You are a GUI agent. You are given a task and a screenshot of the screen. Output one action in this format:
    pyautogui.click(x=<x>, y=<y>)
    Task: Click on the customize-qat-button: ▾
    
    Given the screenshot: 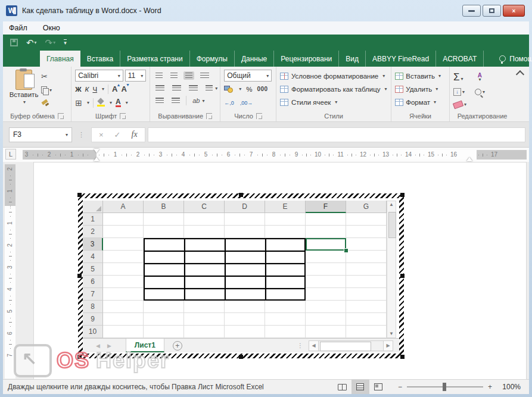 What is the action you would take?
    pyautogui.click(x=66, y=43)
    